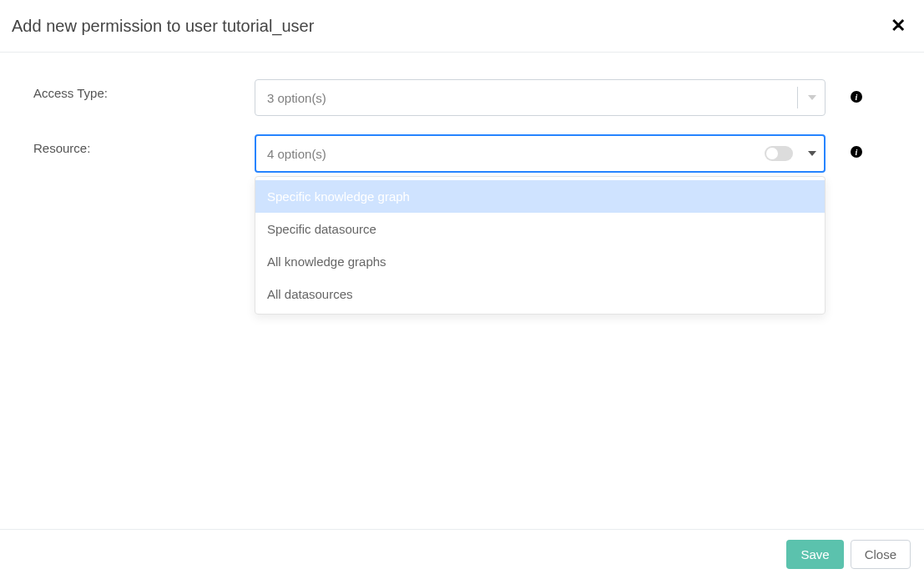 Image resolution: width=924 pixels, height=579 pixels. Describe the element at coordinates (540, 154) in the screenshot. I see `resource-select: 4 option(s)` at that location.